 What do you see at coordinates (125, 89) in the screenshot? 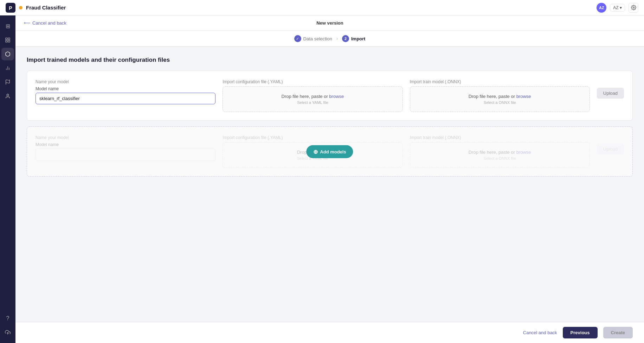
I see `model-name-sublabel: Model name` at bounding box center [125, 89].